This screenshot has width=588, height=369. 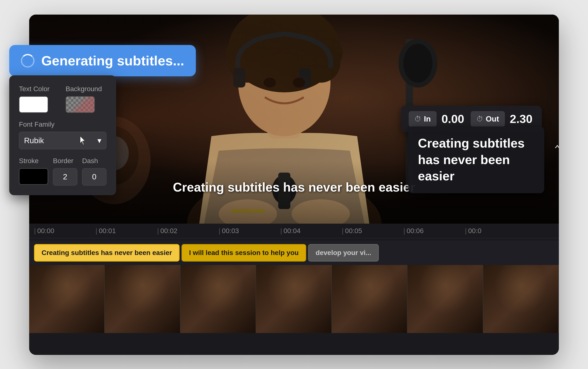 I want to click on generating-text: Generating subtitles..., so click(x=113, y=61).